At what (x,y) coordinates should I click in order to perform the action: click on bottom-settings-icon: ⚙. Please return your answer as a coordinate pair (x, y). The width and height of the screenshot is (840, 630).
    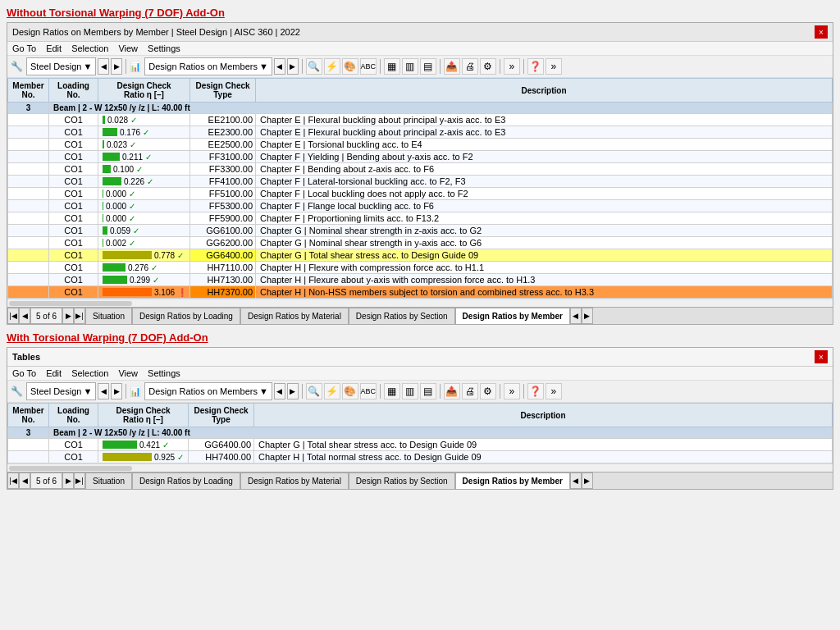
    Looking at the image, I should click on (488, 391).